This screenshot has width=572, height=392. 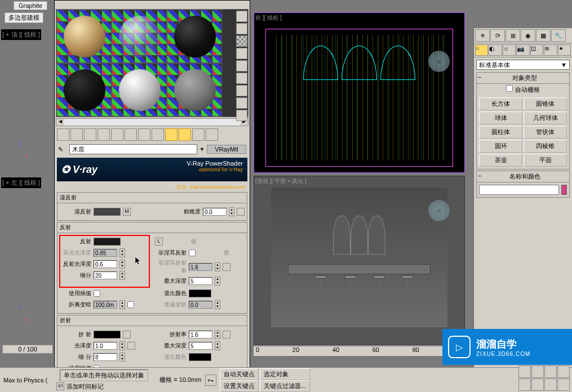 I want to click on fov-icon, so click(x=564, y=372).